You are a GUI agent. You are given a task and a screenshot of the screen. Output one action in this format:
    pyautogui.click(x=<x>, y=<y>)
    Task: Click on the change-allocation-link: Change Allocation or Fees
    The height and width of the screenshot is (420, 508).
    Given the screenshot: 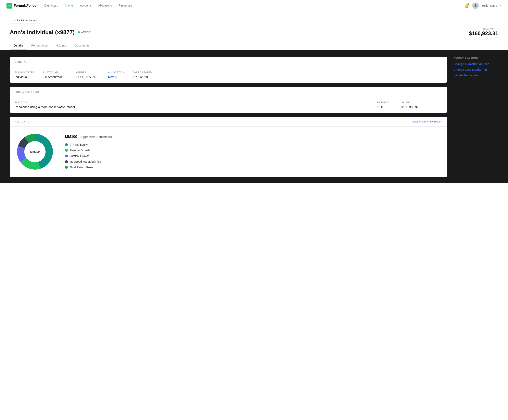 What is the action you would take?
    pyautogui.click(x=476, y=64)
    